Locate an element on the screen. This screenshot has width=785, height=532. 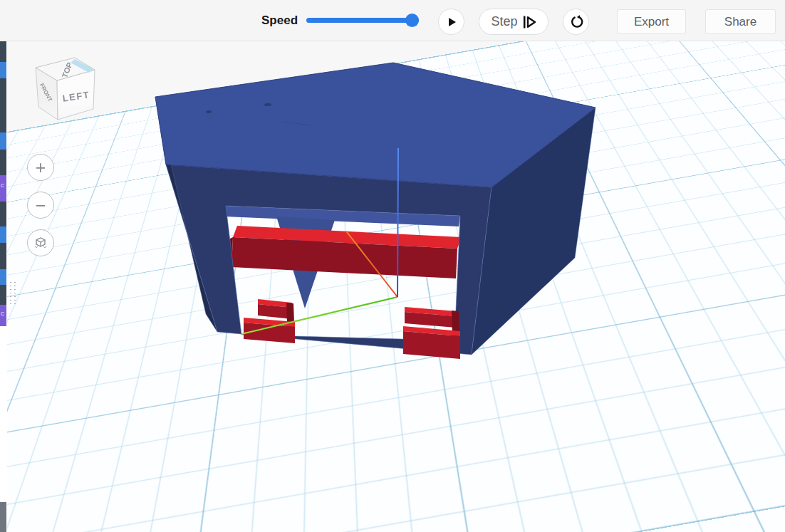
share-button: Share is located at coordinates (741, 21).